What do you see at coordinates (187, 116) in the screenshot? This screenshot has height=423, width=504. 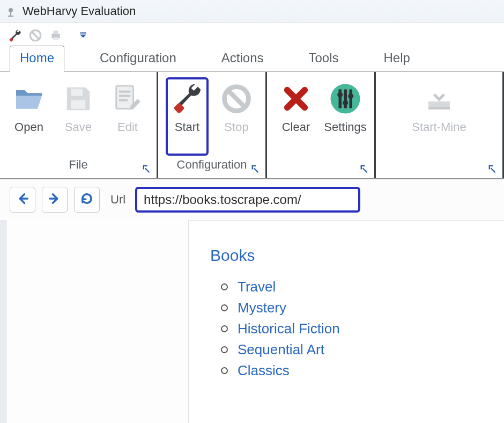 I see `start-button: Start` at bounding box center [187, 116].